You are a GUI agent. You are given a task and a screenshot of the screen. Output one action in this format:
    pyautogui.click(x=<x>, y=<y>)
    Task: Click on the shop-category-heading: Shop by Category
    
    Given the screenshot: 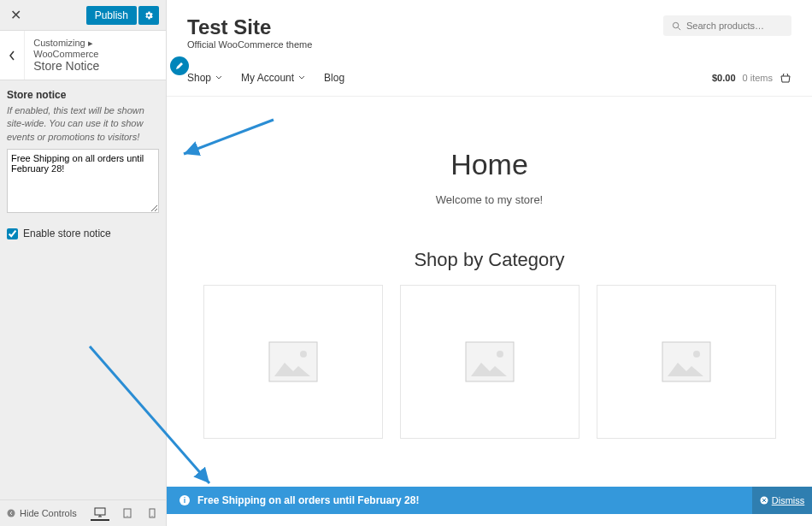 What is the action you would take?
    pyautogui.click(x=489, y=260)
    